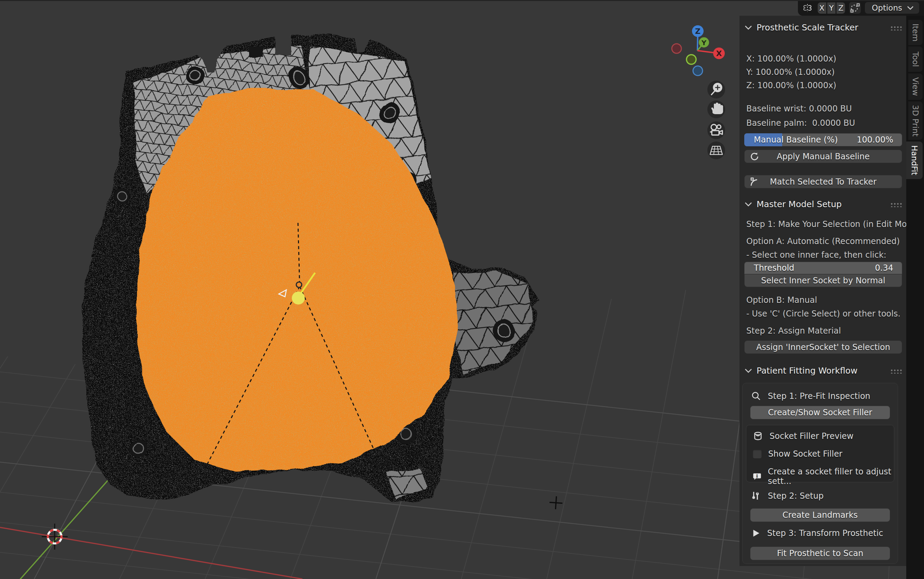 The height and width of the screenshot is (579, 924). What do you see at coordinates (755, 182) in the screenshot?
I see `snap-hook-icon` at bounding box center [755, 182].